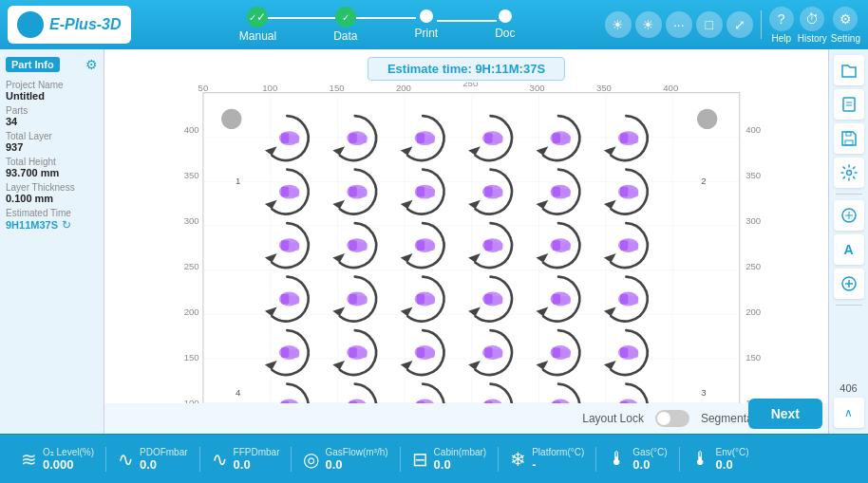 This screenshot has height=483, width=868. I want to click on header: E-Plus-3D ✓ Manual ✓ Data Print Doc ☀ ☀, so click(434, 25).